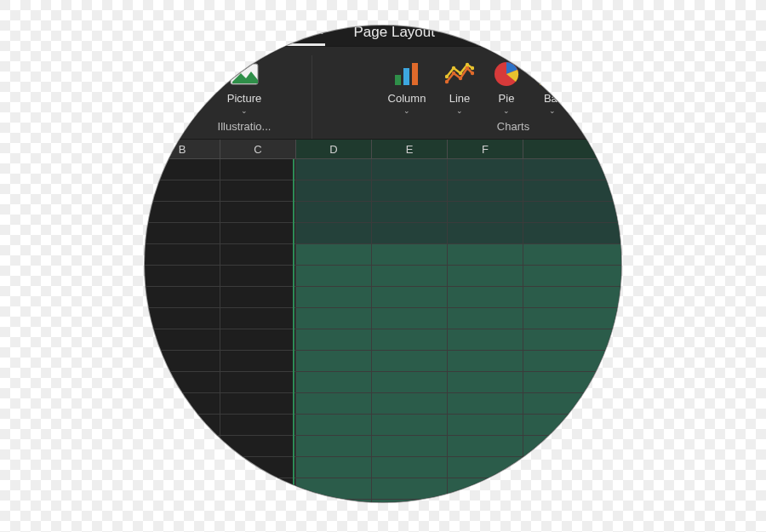  What do you see at coordinates (395, 36) in the screenshot?
I see `tab-page-layout: Page Layout` at bounding box center [395, 36].